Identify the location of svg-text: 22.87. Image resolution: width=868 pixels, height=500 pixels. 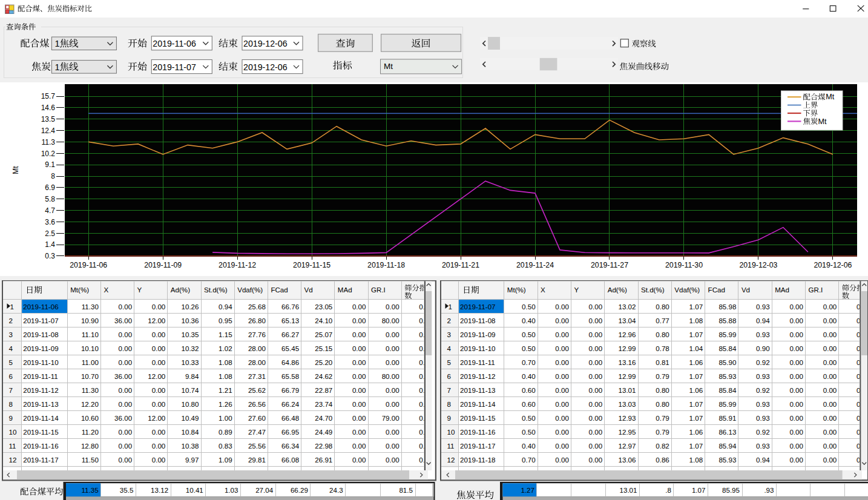
(323, 390).